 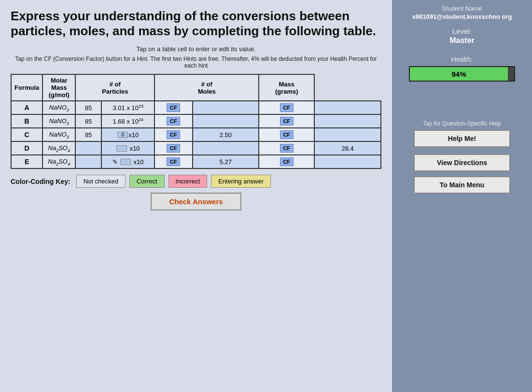 I want to click on mass-e, so click(x=348, y=162).